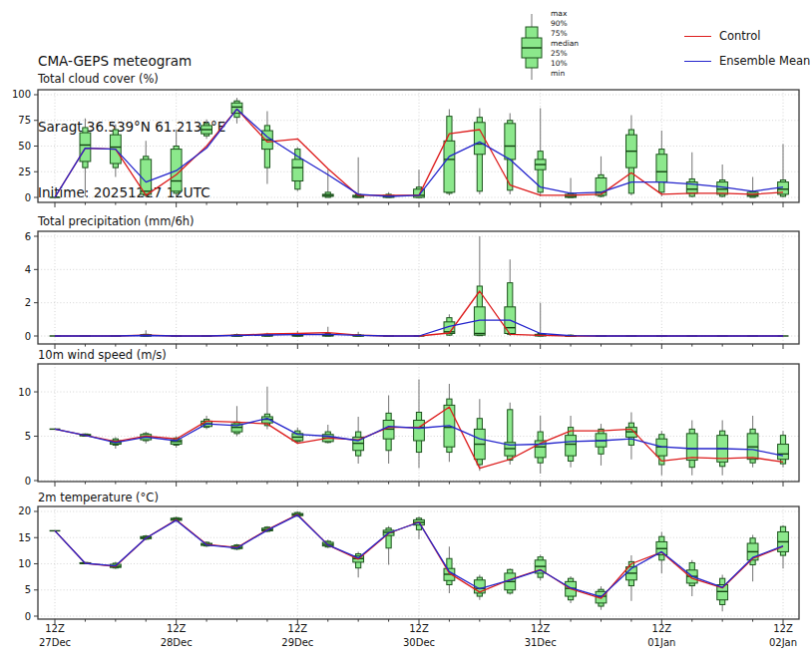 The image size is (812, 662). What do you see at coordinates (28, 269) in the screenshot?
I see `precip-y-tick-label: 4` at bounding box center [28, 269].